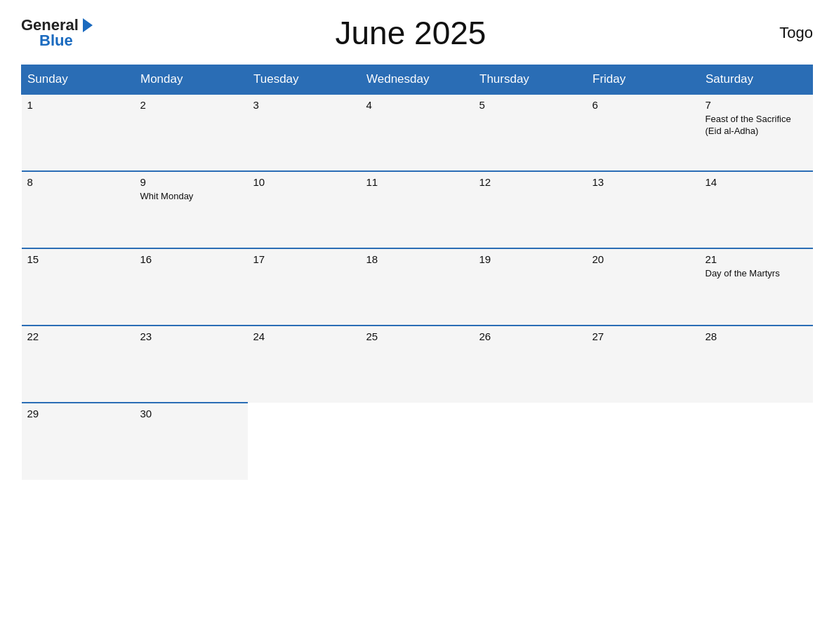 This screenshot has width=834, height=644. I want to click on logo-general-text: General, so click(50, 25).